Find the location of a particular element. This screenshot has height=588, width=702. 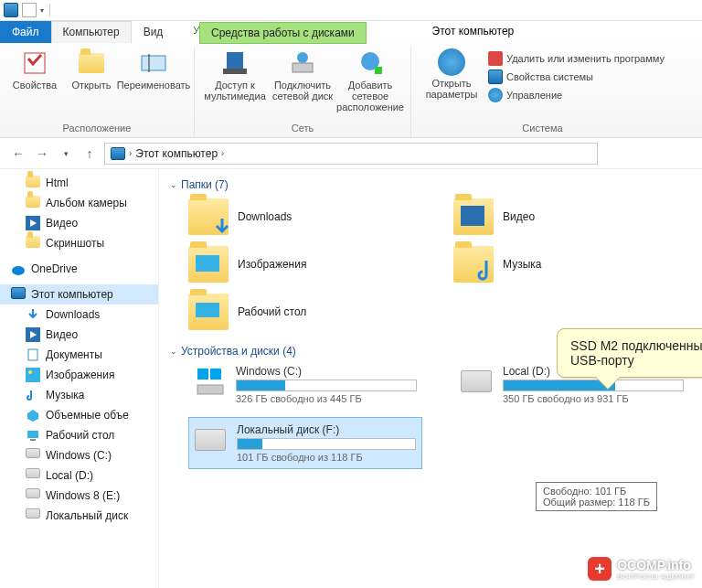

tree-item: Локальный диск is located at coordinates (79, 516).